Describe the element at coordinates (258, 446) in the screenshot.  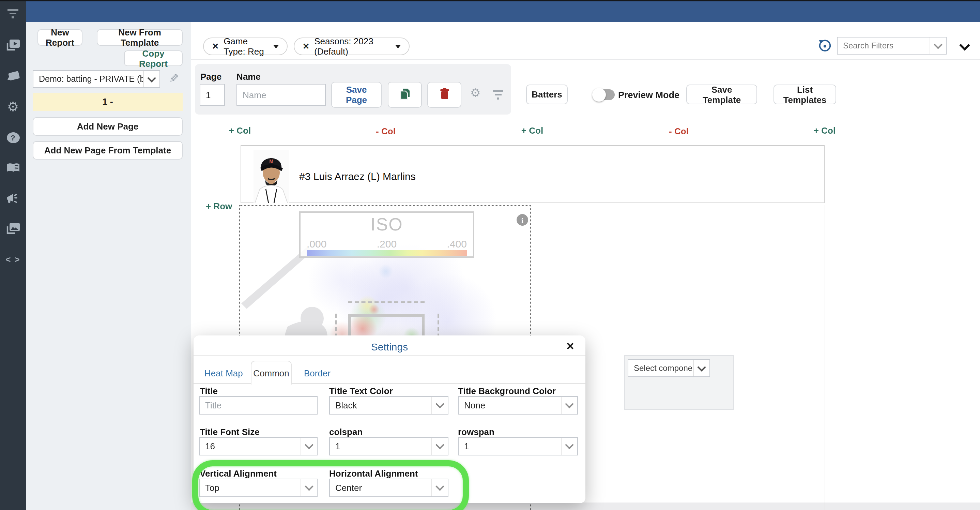
I see `title-font-size-select: 16` at that location.